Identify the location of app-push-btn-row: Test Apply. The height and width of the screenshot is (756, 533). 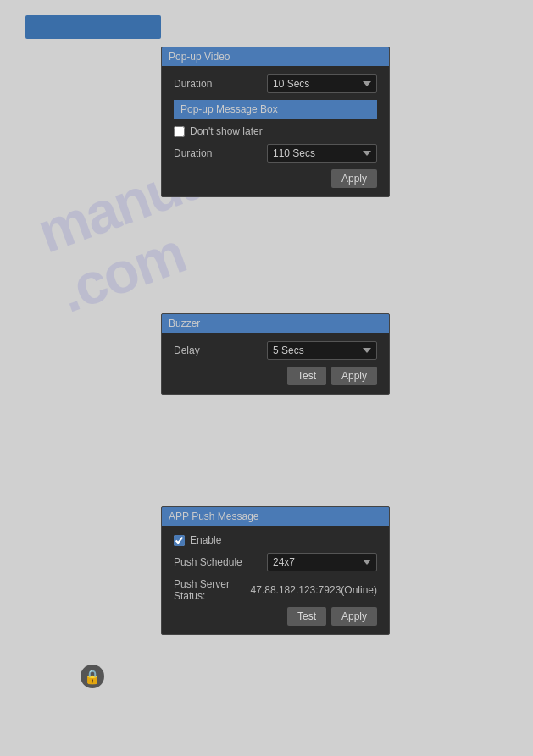
(275, 616).